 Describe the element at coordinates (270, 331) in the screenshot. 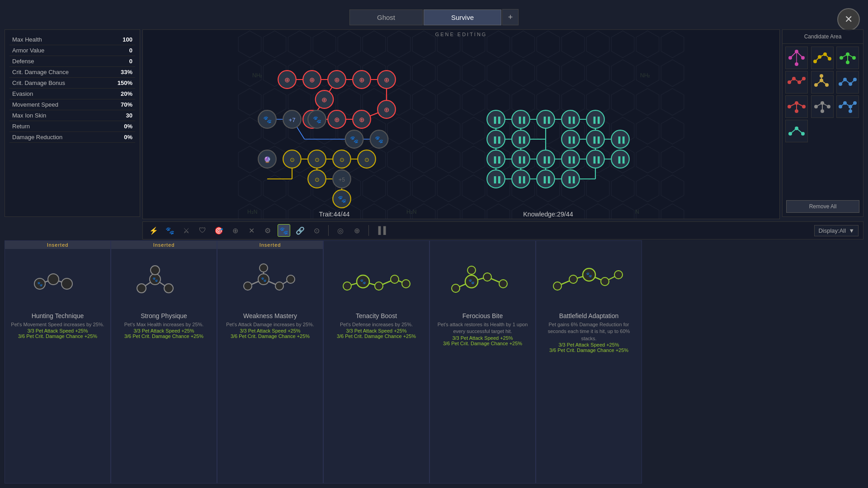

I see `card-stat-3a: 3/3 Pet Attack Speed +25%` at that location.